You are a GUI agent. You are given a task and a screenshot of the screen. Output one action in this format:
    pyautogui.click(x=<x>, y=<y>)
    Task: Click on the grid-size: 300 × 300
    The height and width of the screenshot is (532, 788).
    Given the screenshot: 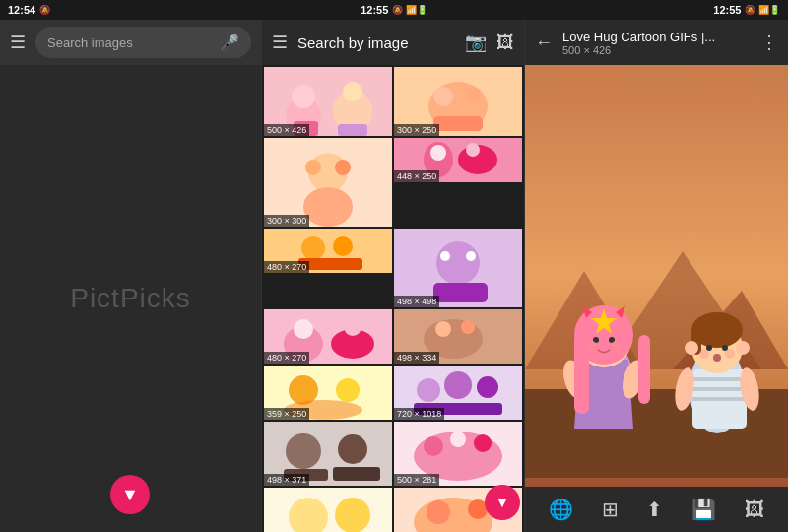 What is the action you would take?
    pyautogui.click(x=287, y=221)
    